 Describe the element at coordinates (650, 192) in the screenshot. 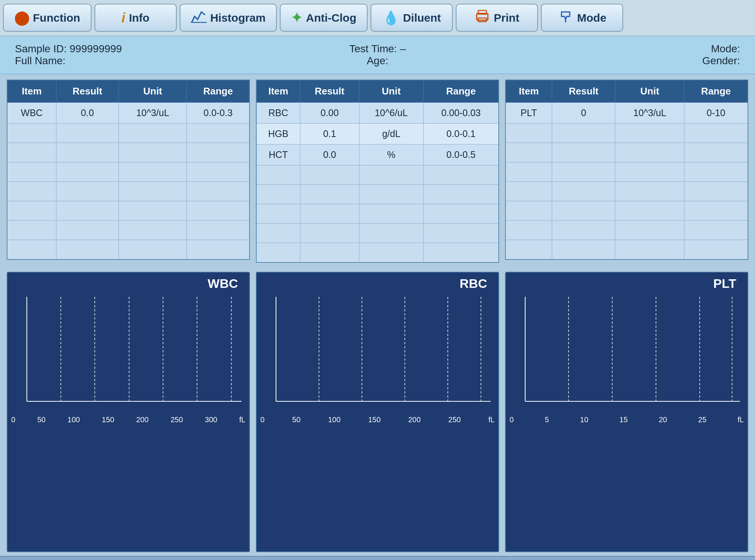

I see `table3-body-row4-unit` at that location.